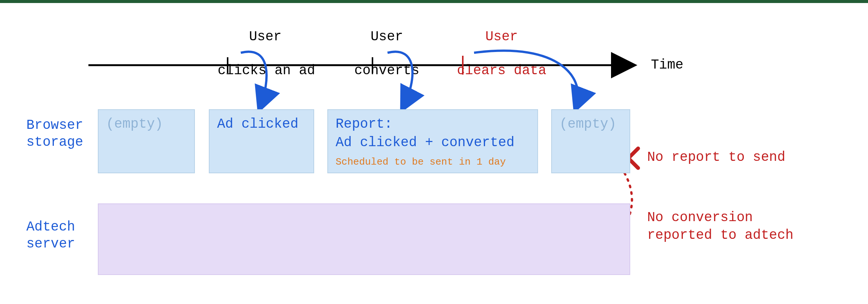 The width and height of the screenshot is (868, 304). What do you see at coordinates (265, 37) in the screenshot?
I see `event-click-line1: User` at bounding box center [265, 37].